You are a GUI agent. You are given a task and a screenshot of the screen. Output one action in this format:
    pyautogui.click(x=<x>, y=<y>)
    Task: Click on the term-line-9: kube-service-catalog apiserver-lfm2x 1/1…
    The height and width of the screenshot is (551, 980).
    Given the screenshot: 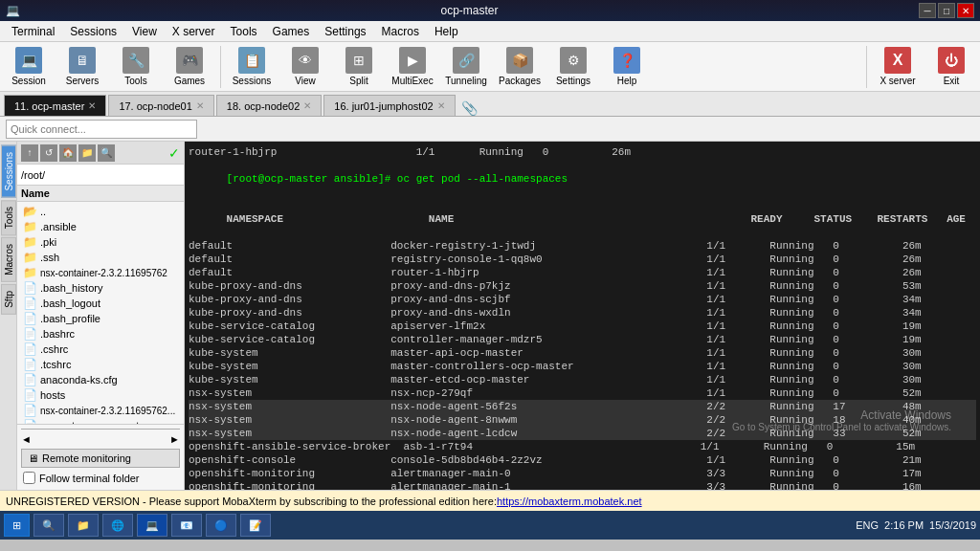 What is the action you would take?
    pyautogui.click(x=582, y=326)
    